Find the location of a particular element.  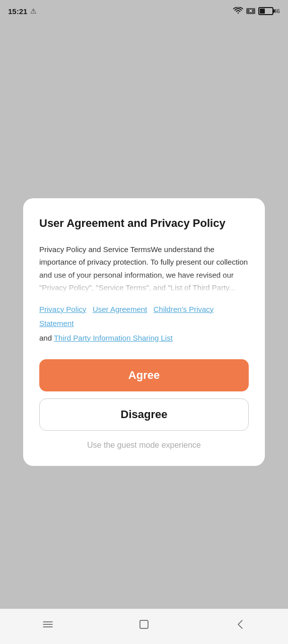

square-icon is located at coordinates (144, 624).